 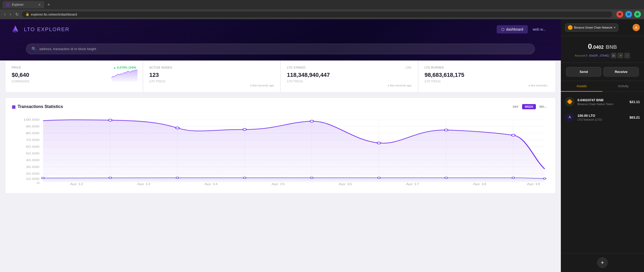 What do you see at coordinates (621, 72) in the screenshot?
I see `receive-button: Receive` at bounding box center [621, 72].